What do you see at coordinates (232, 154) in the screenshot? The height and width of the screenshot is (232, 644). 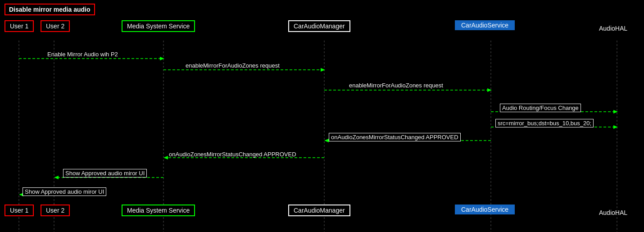 I see `msg-label-m7: onAudioZonesMirrorStatusChanged APPROVED` at bounding box center [232, 154].